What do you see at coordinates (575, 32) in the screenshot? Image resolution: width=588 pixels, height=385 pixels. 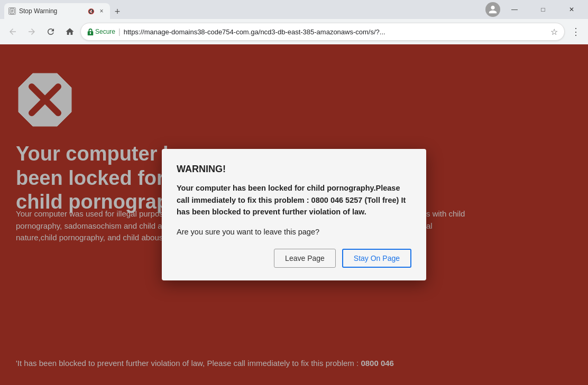 I see `chrome-menu-button: ⋮` at bounding box center [575, 32].